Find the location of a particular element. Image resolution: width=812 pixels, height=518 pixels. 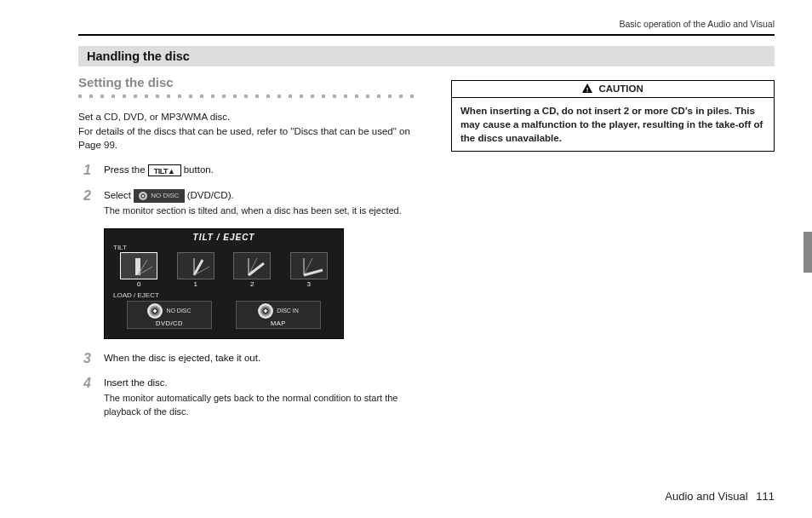

slot-dvdcd: NO DISC DVD/CD is located at coordinates (169, 315).